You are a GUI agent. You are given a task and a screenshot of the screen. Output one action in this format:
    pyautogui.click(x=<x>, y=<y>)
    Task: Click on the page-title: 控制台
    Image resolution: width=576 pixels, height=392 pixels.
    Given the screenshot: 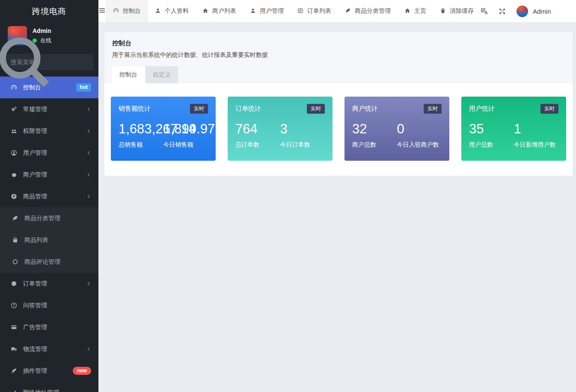 What is the action you would take?
    pyautogui.click(x=338, y=44)
    